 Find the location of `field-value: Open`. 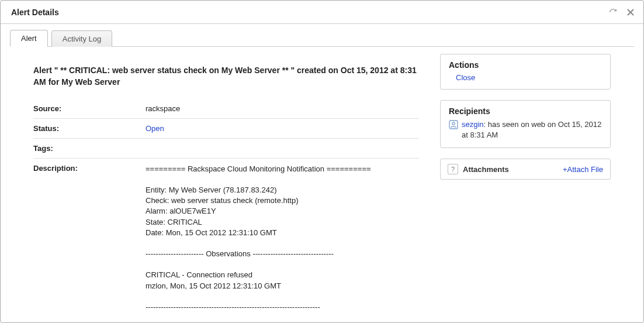

field-value: Open is located at coordinates (282, 129).